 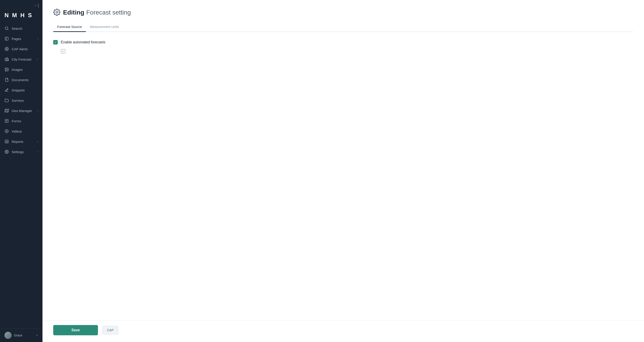 I want to click on logo: N M H S, so click(x=21, y=16).